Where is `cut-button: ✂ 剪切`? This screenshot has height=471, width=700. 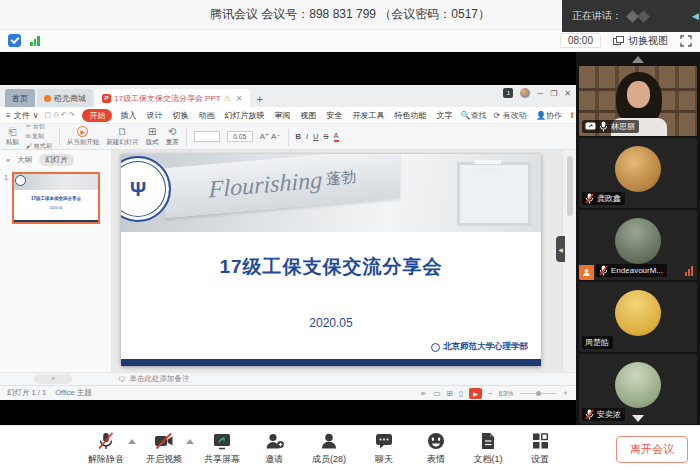
cut-button: ✂ 剪切 is located at coordinates (39, 128).